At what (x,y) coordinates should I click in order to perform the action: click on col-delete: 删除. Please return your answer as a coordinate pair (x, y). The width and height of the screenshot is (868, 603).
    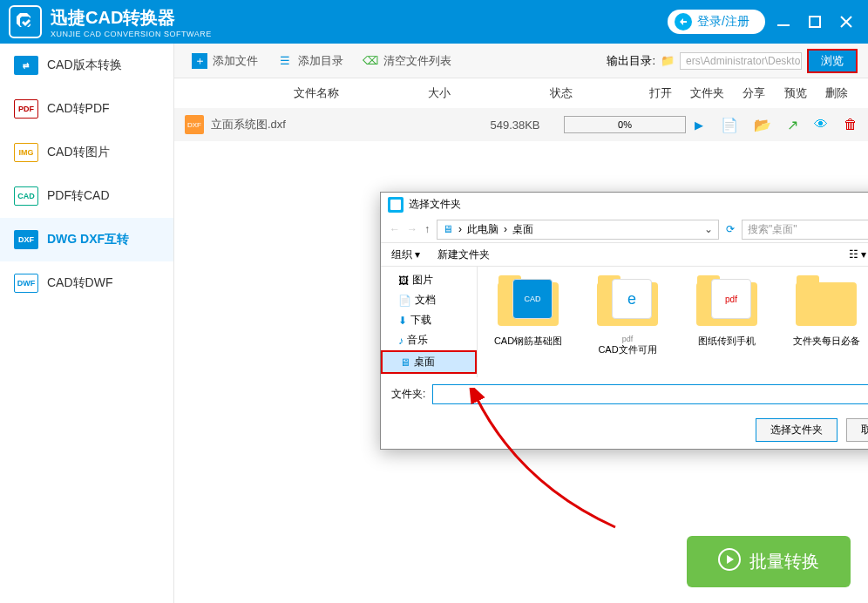
    Looking at the image, I should click on (837, 93).